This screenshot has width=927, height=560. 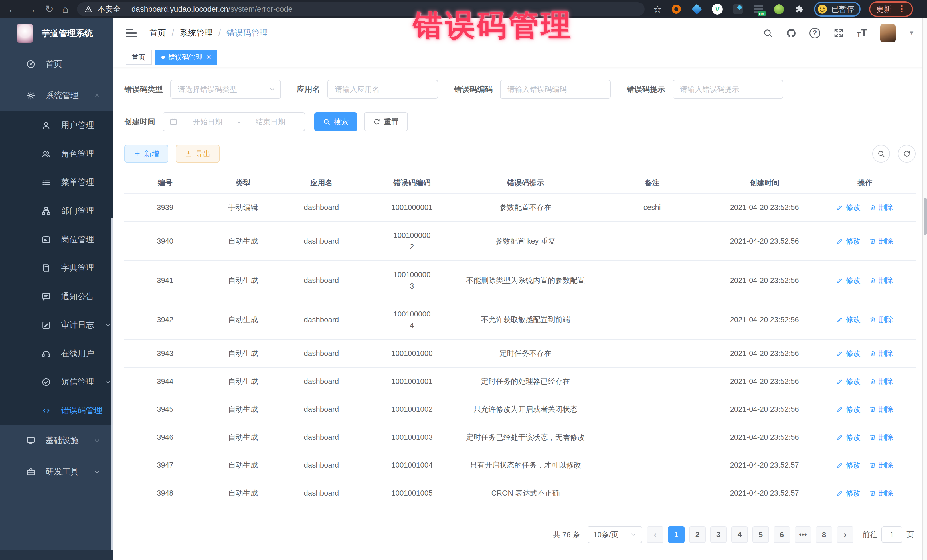 I want to click on next-page-button: ›, so click(x=845, y=535).